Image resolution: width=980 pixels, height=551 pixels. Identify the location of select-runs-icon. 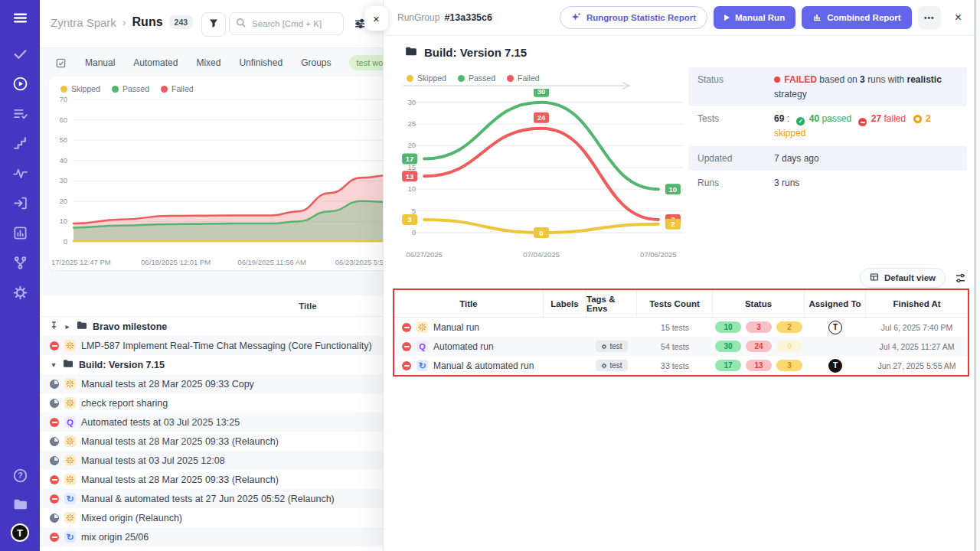
(61, 63).